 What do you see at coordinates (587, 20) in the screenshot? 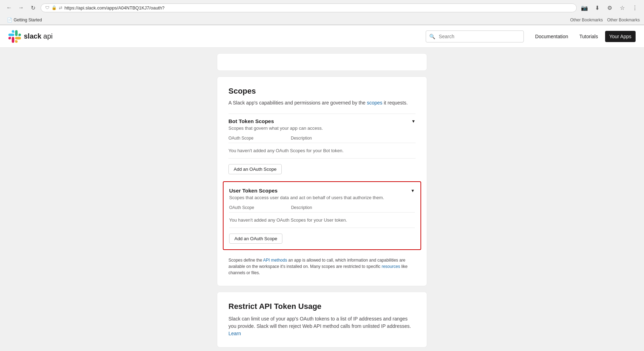
I see `other-bookmarks: Other Bookmarks` at bounding box center [587, 20].